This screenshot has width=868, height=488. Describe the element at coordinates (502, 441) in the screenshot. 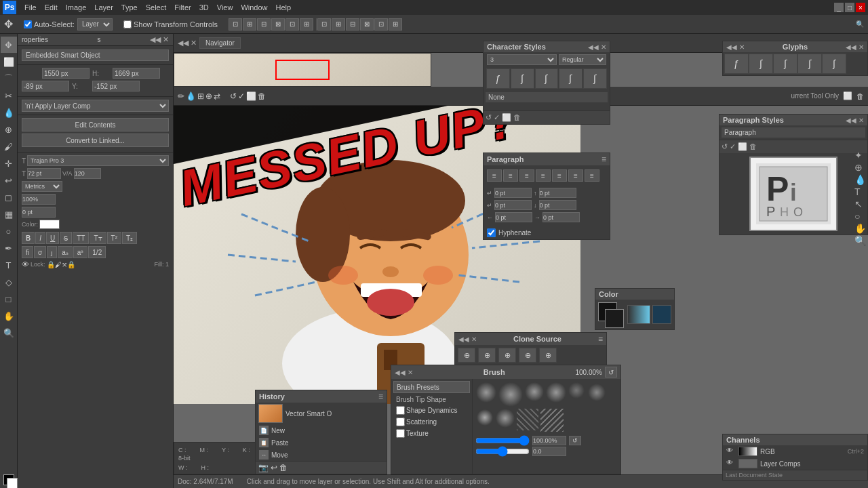

I see `brush-size-slider` at that location.